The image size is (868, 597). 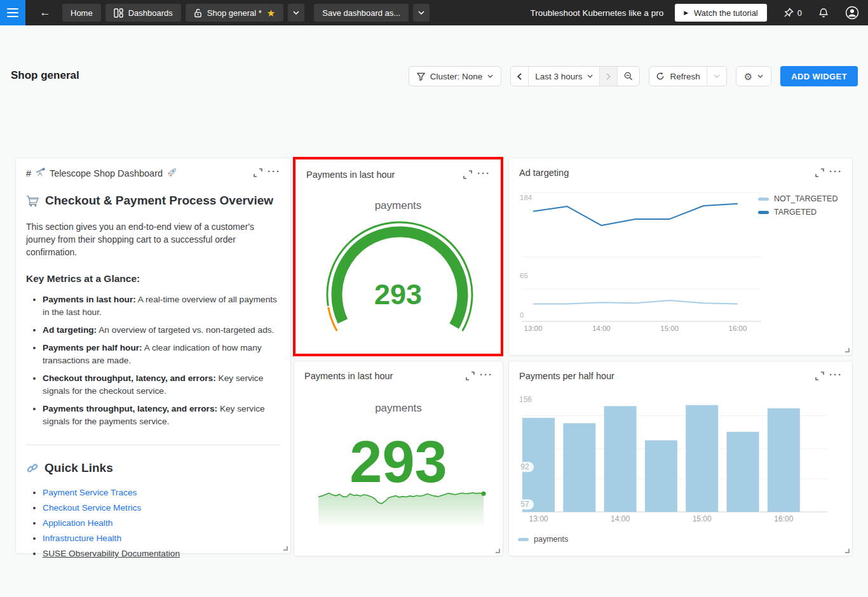 I want to click on metric-item: Payments per half hour: A clear indicati…, so click(x=161, y=354).